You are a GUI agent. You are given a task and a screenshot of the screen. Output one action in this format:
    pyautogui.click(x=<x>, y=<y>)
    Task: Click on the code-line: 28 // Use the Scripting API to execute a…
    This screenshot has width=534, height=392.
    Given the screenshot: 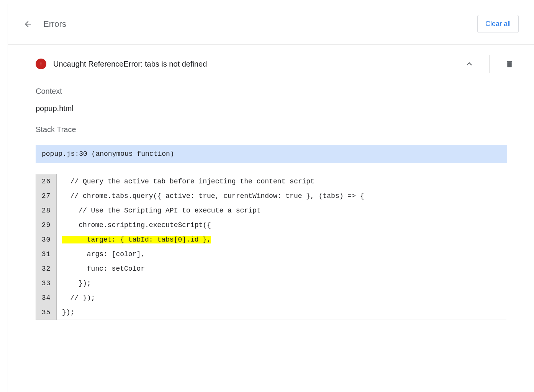 What is the action you would take?
    pyautogui.click(x=271, y=211)
    